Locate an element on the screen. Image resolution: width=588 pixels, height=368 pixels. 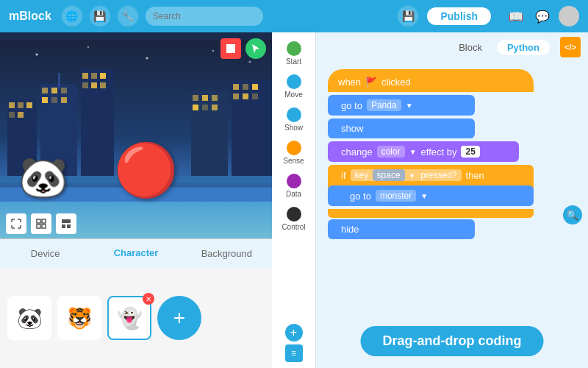
add-block-button: + is located at coordinates (294, 333).